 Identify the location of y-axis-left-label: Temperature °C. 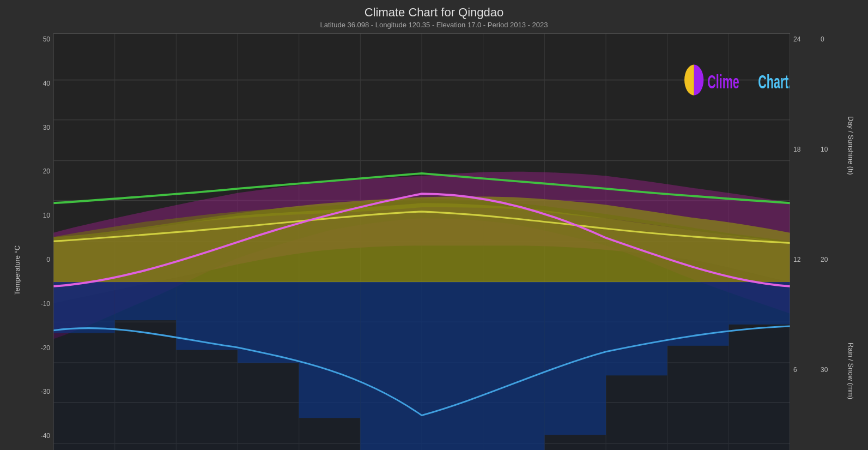
(17, 242).